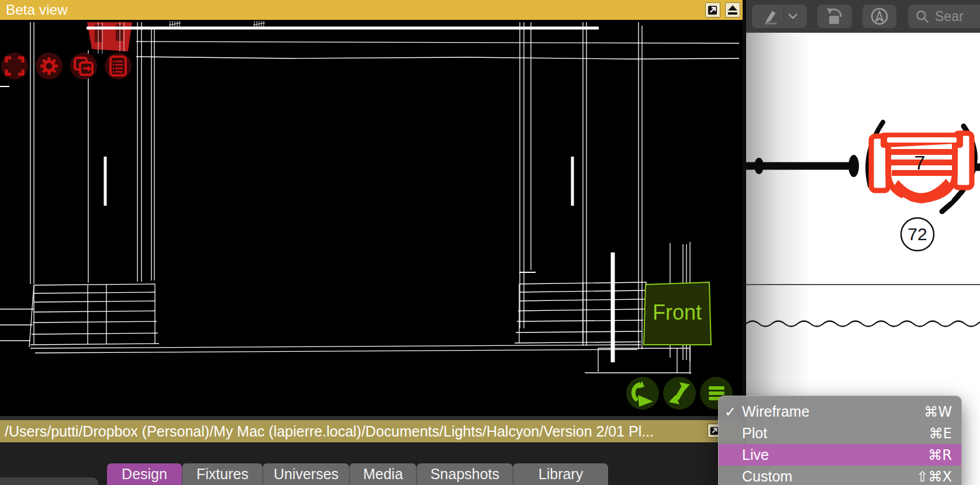 The width and height of the screenshot is (980, 485). What do you see at coordinates (779, 16) in the screenshot?
I see `annotate-pen-button` at bounding box center [779, 16].